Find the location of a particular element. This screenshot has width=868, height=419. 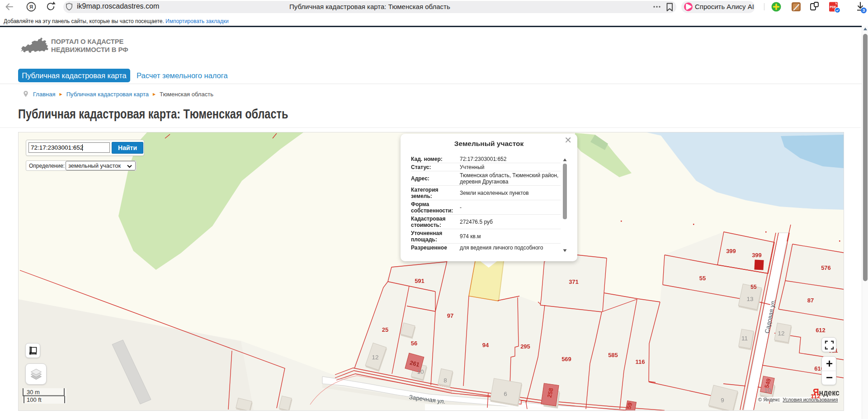

svg-text: 3 is located at coordinates (863, 10).